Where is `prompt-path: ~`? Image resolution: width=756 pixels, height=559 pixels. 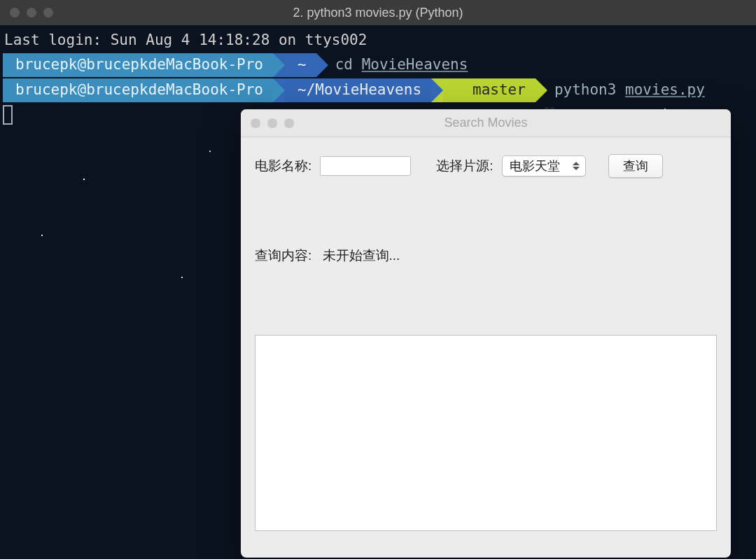
prompt-path: ~ is located at coordinates (301, 65).